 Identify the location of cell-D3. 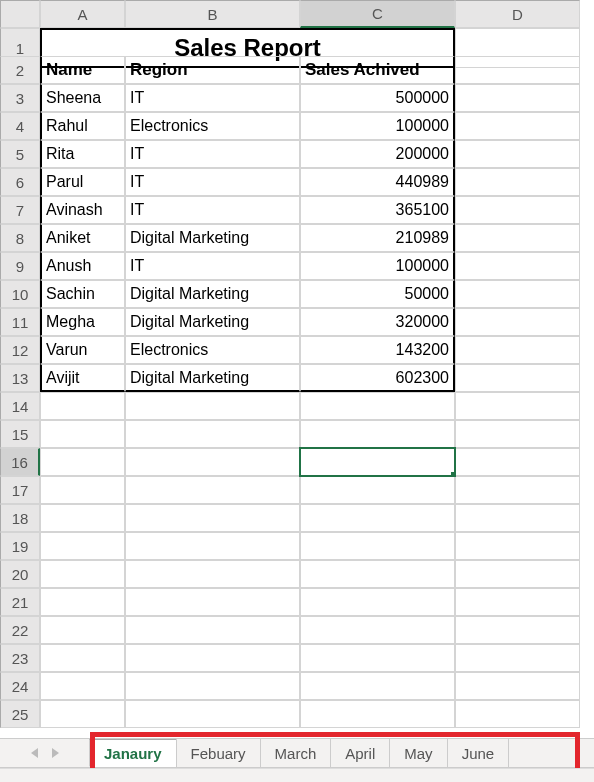
(518, 98).